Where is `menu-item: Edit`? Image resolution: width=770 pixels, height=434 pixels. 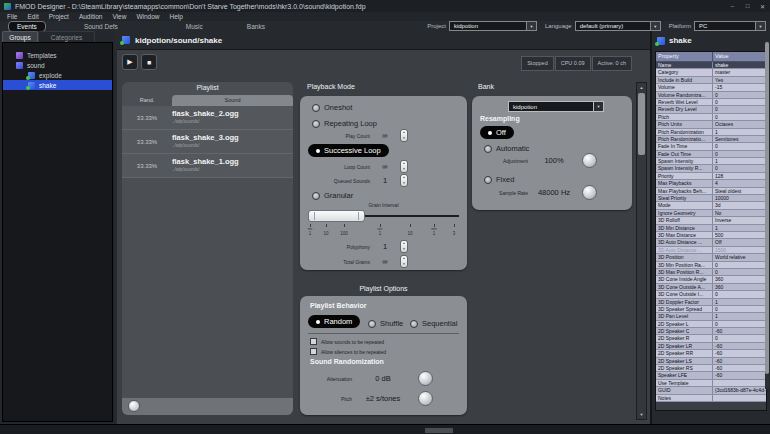
menu-item: Edit is located at coordinates (32, 16).